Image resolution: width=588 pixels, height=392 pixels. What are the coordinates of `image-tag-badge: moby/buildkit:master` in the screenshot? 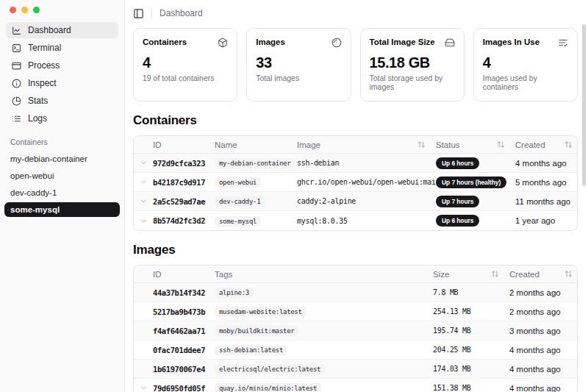 It's located at (257, 331).